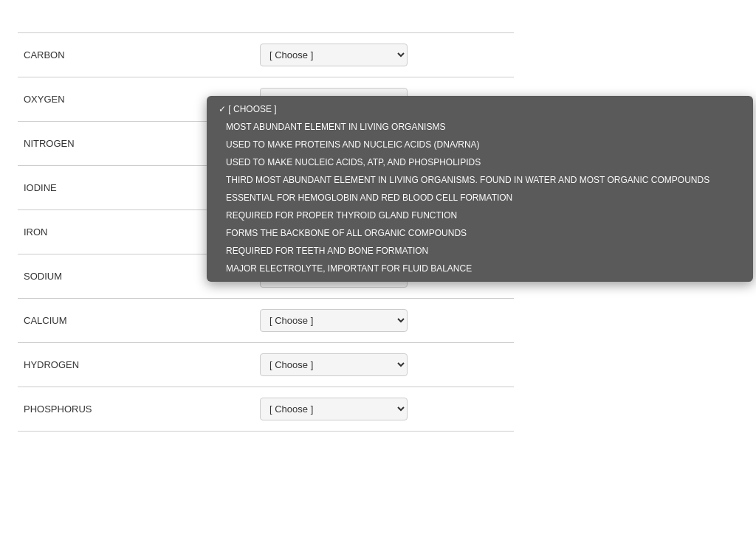 The width and height of the screenshot is (756, 537). Describe the element at coordinates (266, 321) in the screenshot. I see `table-row: CALCIUM[ Choose ]MOST ABUNDANT ELEMENT I…` at that location.